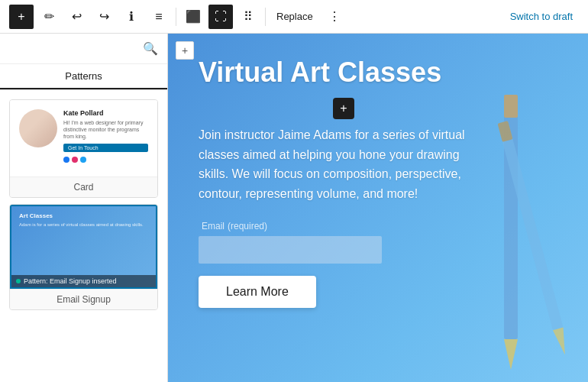  Describe the element at coordinates (541, 17) in the screenshot. I see `switch-to-draft-button: Switch to draft` at that location.